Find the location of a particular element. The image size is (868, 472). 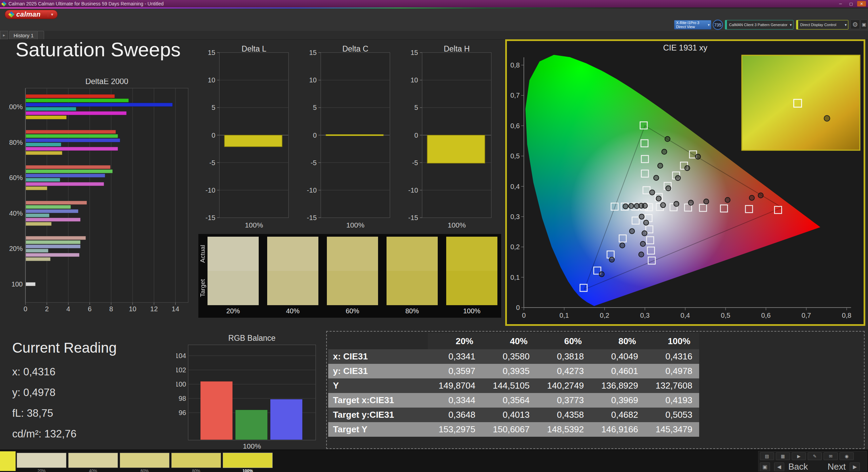

record-icon: ◉ is located at coordinates (847, 456).